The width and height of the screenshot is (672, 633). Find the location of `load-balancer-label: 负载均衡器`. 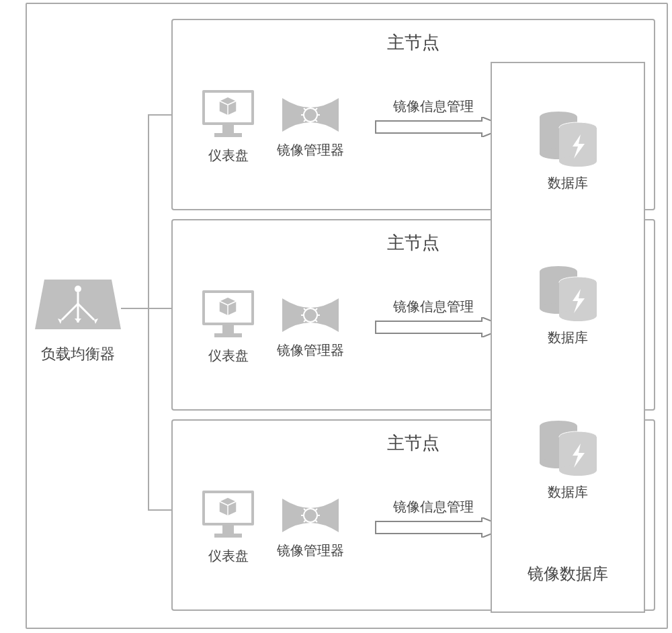

load-balancer-label: 负载均衡器 is located at coordinates (78, 354).